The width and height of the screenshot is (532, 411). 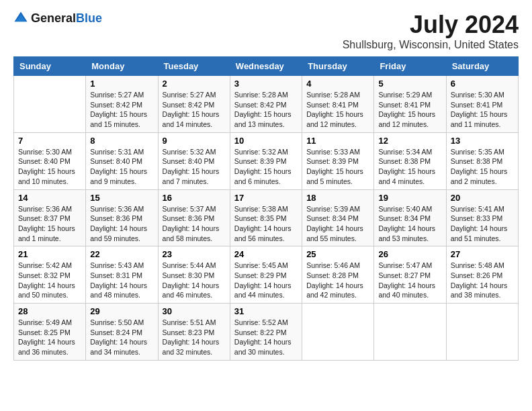 I want to click on calendar-cell: 16Sunrise: 5:37 AM Sunset: 8:36 PM Dayli…, so click(x=193, y=218).